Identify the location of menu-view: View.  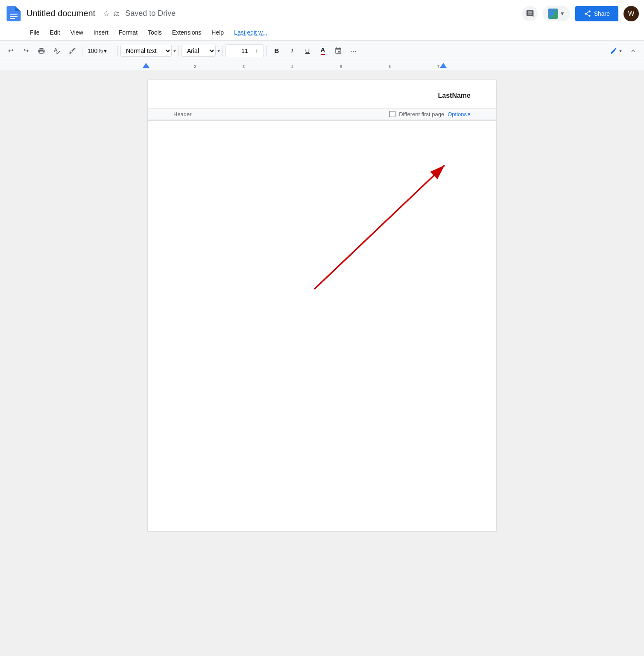
(77, 32).